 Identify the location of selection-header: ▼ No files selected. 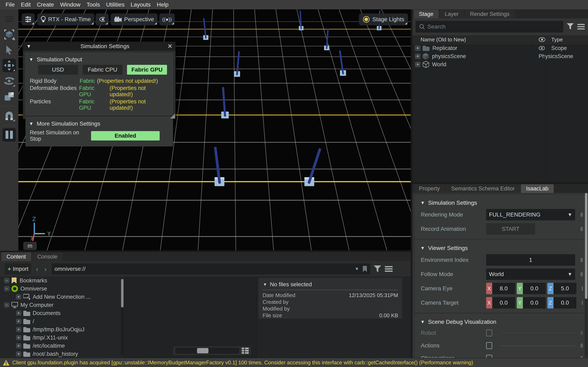
(330, 284).